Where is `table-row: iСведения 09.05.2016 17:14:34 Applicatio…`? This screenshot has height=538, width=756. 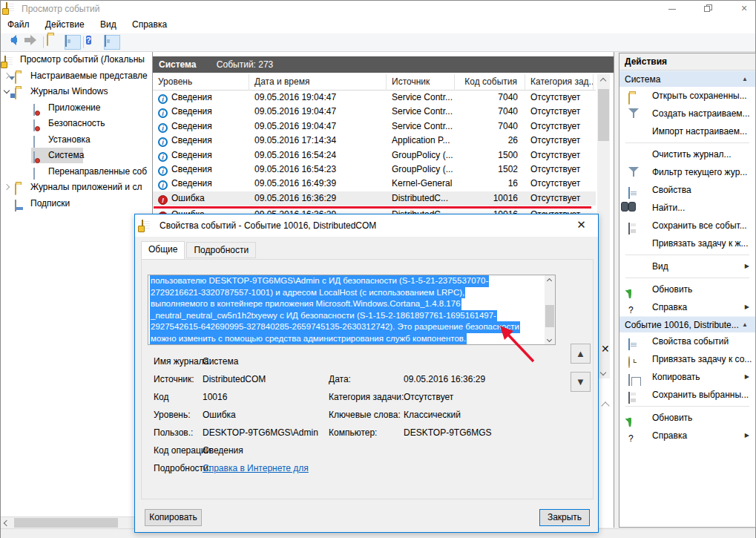
table-row: iСведения 09.05.2016 17:14:34 Applicatio… is located at coordinates (374, 141).